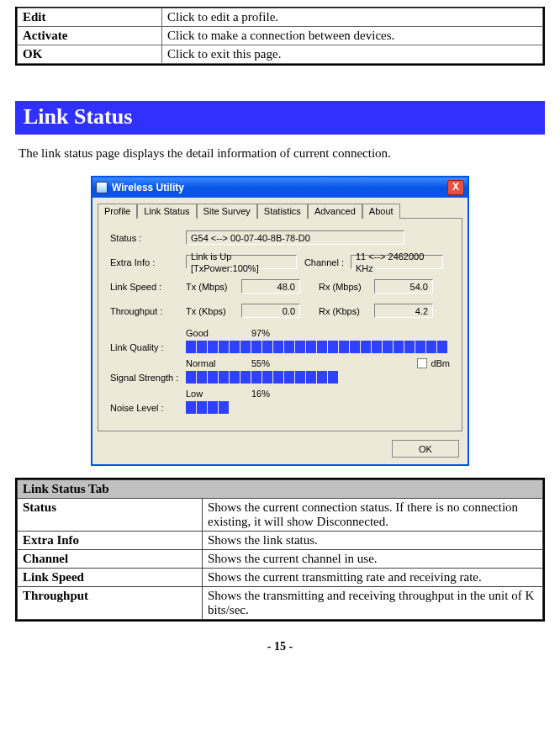 The width and height of the screenshot is (560, 746). I want to click on window-title: Wireless Utility, so click(148, 188).